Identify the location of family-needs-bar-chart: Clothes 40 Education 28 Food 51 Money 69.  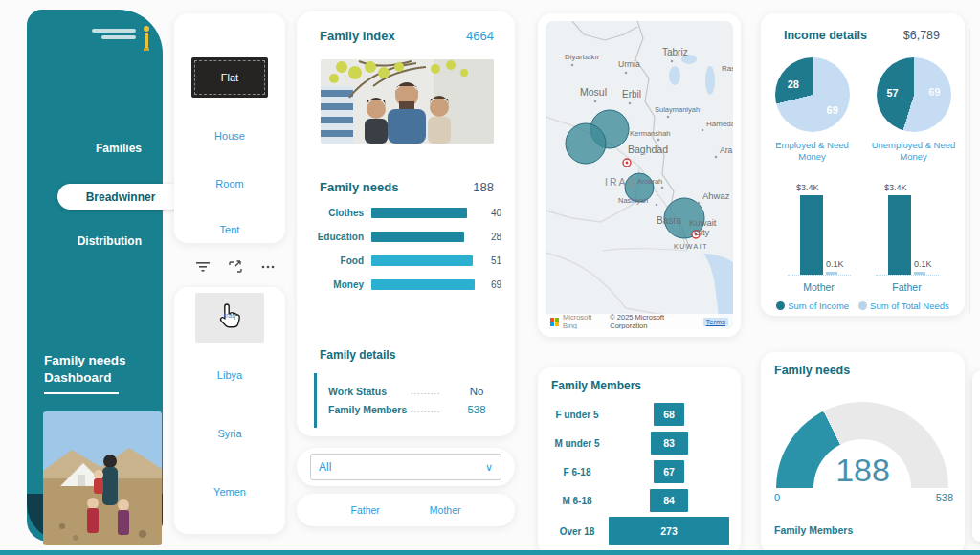
(406, 253).